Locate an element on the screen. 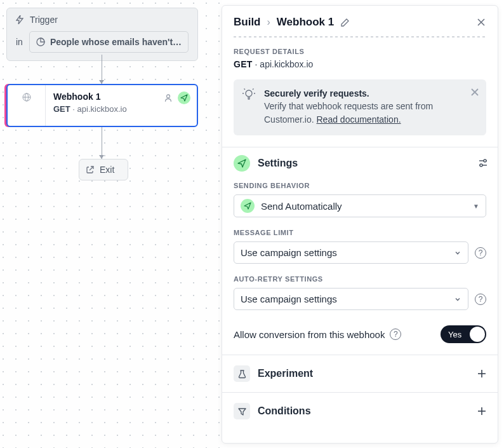  banner-title: Securely verify requests. is located at coordinates (362, 93).